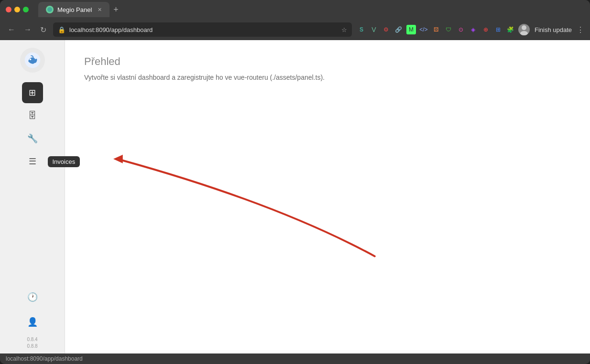 The width and height of the screenshot is (590, 364). Describe the element at coordinates (33, 139) in the screenshot. I see `tools-icon: 🔧` at that location.